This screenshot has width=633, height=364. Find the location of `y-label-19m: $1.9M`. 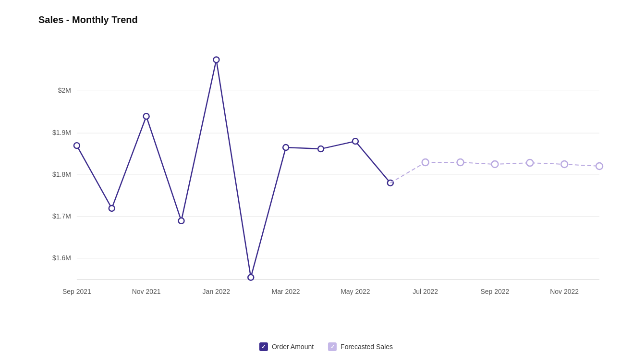

y-label-19m: $1.9M is located at coordinates (61, 133).